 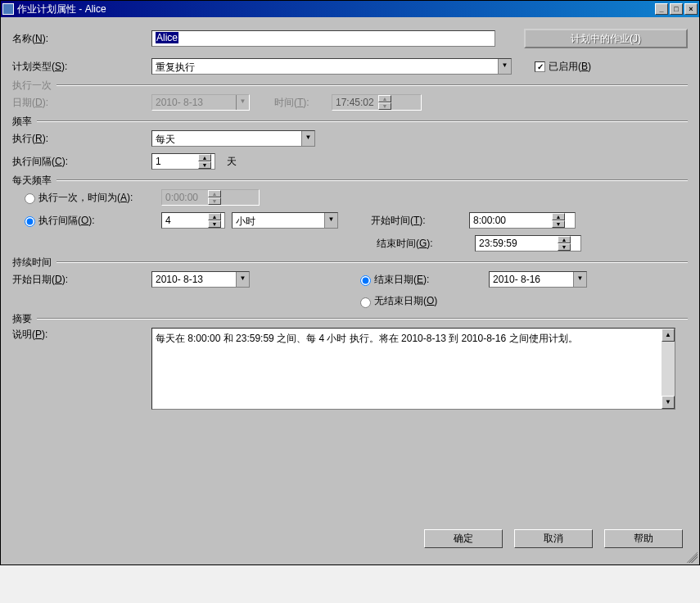 What do you see at coordinates (463, 539) in the screenshot?
I see `ok-button: 确定` at bounding box center [463, 539].